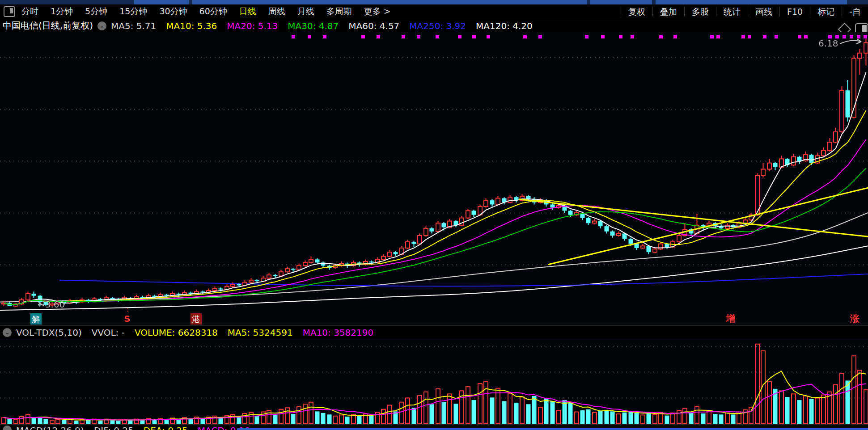 This screenshot has height=430, width=868. I want to click on stock-title: 中国电信(日线,前复权), so click(48, 26).